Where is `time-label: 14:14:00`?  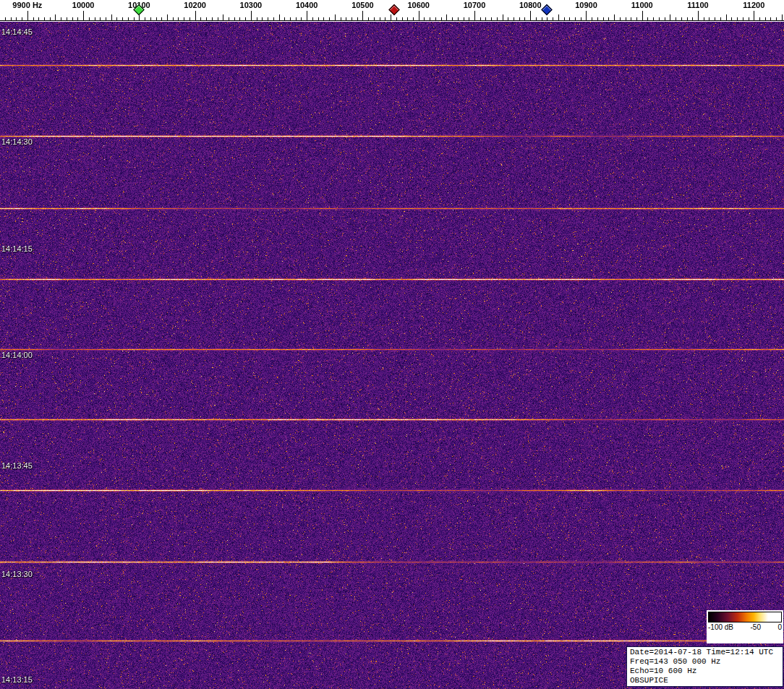
time-label: 14:14:00 is located at coordinates (17, 355).